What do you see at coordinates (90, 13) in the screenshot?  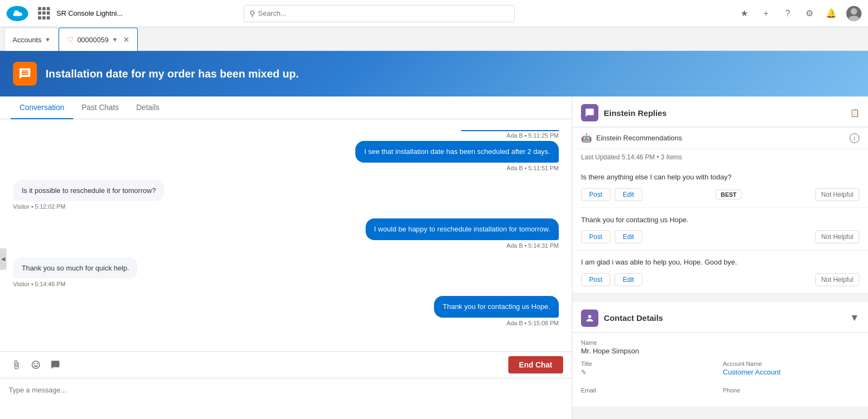 I see `app-name-label: SR Console Lightni...` at bounding box center [90, 13].